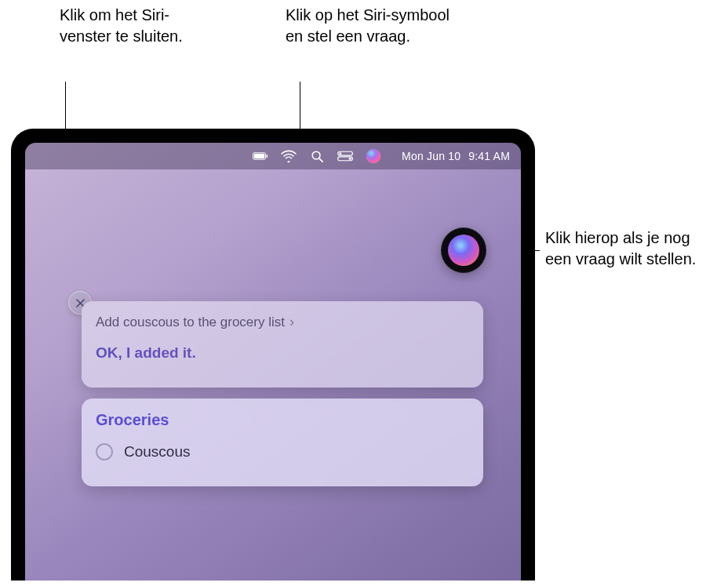 The width and height of the screenshot is (728, 586). I want to click on siri-orb-icon, so click(464, 250).